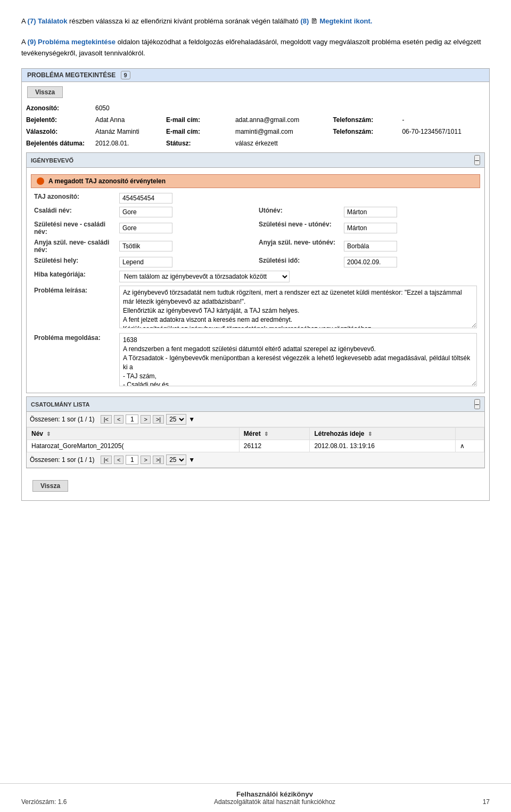  I want to click on back-button-top: Vissza, so click(45, 92).